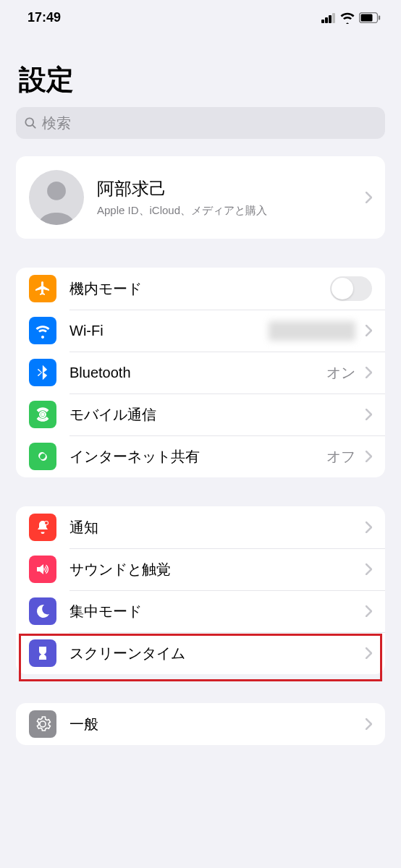  What do you see at coordinates (216, 570) in the screenshot?
I see `sounds-label: サウンドと触覚` at bounding box center [216, 570].